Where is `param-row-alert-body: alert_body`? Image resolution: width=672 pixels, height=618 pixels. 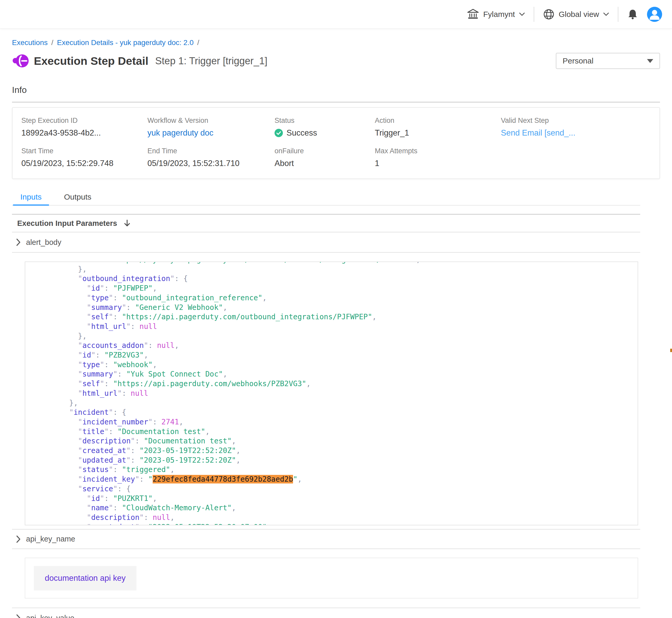 param-row-alert-body: alert_body is located at coordinates (326, 243).